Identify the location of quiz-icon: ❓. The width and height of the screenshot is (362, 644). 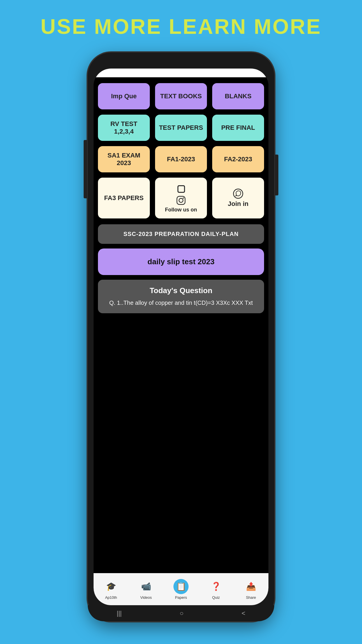
(216, 587).